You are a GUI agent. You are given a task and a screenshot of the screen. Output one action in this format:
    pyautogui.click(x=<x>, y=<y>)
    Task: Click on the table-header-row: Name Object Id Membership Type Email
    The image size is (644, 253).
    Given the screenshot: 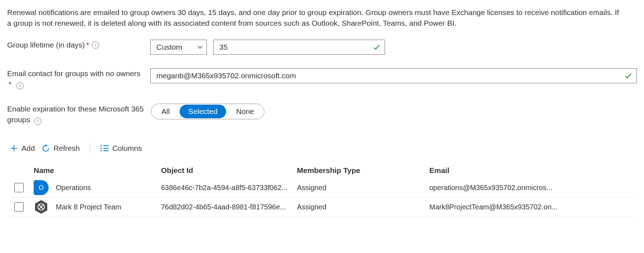 What is the action you would take?
    pyautogui.click(x=322, y=170)
    